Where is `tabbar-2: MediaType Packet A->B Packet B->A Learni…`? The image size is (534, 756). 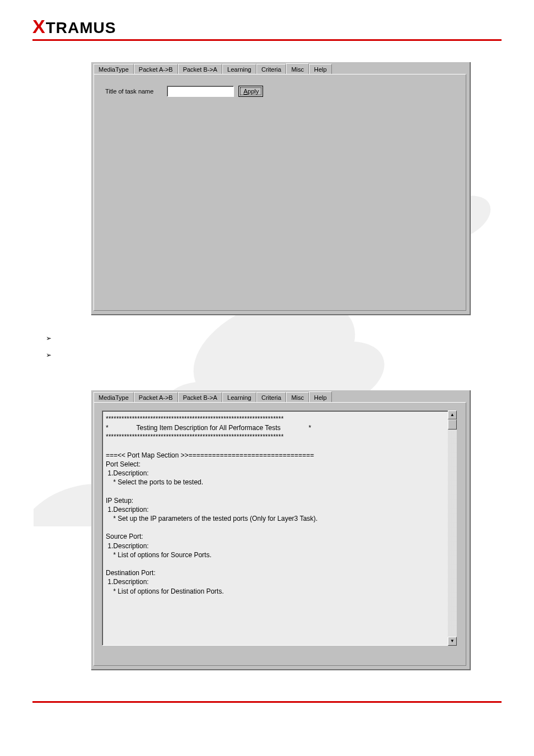 tabbar-2: MediaType Packet A->B Packet B->A Learni… is located at coordinates (213, 397).